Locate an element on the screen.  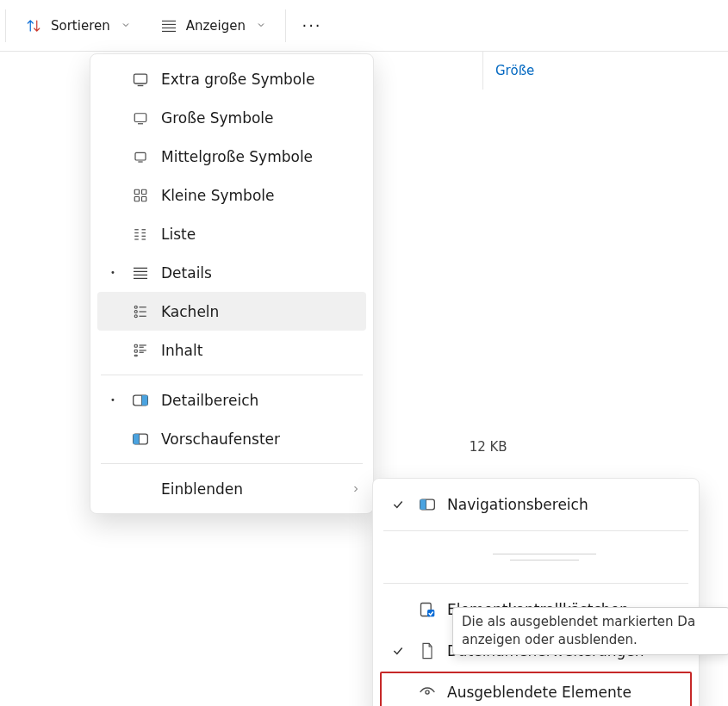
menu-label: Detailbereich is located at coordinates (264, 400).